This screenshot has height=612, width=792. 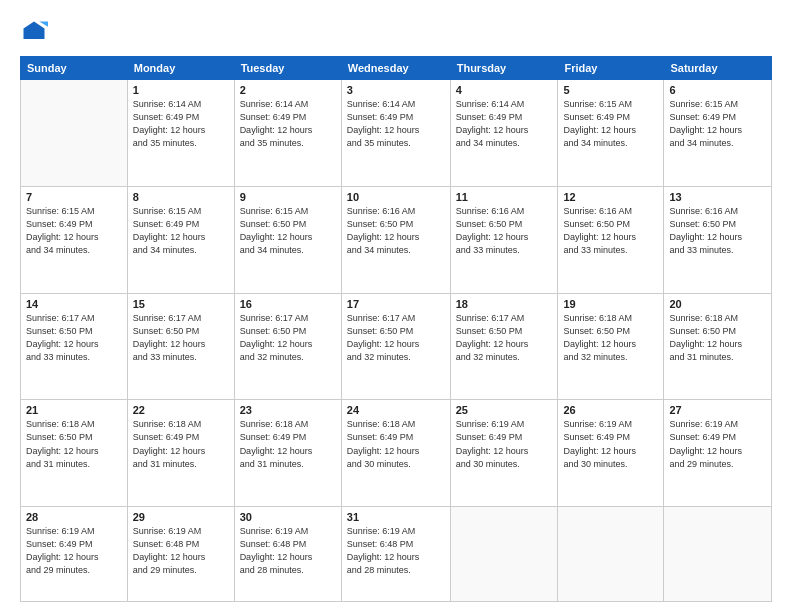 I want to click on calendar-day-cell: 17Sunrise: 6:17 AMSunset: 6:50 PMDayligh…, so click(x=396, y=346).